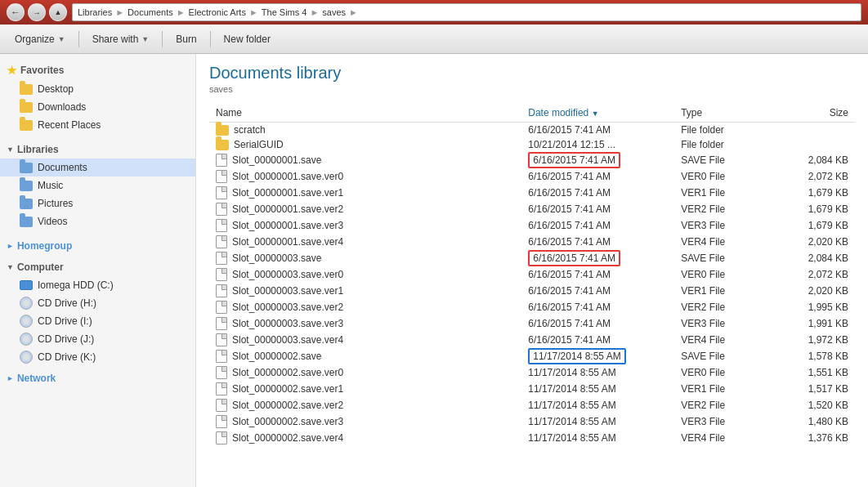 Image resolution: width=868 pixels, height=487 pixels. What do you see at coordinates (10, 267) in the screenshot?
I see `computer-expand-icon: ▼` at bounding box center [10, 267].